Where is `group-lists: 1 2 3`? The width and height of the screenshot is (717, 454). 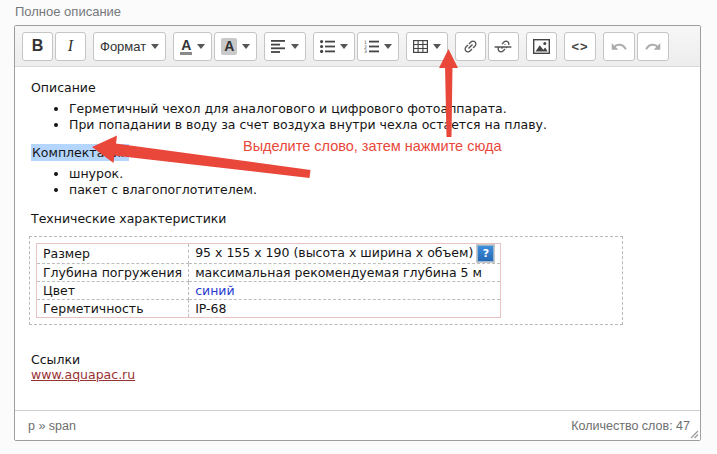
group-lists: 1 2 3 is located at coordinates (356, 46).